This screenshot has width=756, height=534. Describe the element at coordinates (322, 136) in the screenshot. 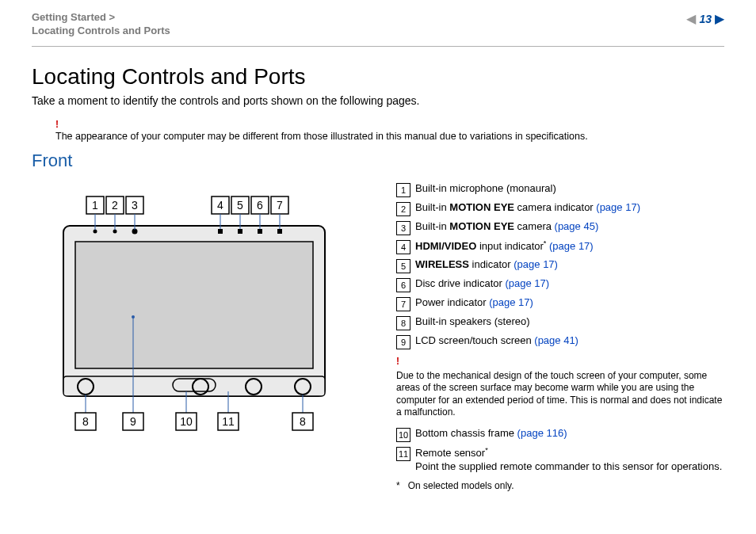

I see `appearance-note-text: The appearance of your computer may be d…` at that location.